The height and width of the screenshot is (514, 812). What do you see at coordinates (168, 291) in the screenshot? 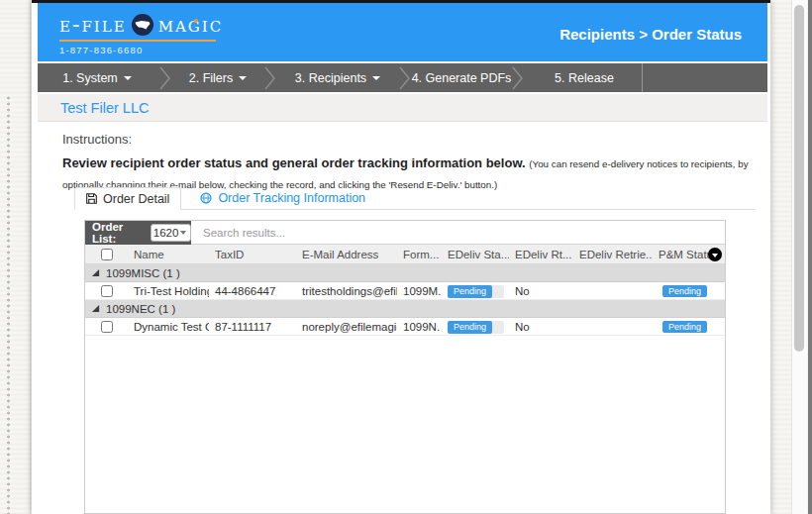
I see `cell-name: Tri-Test Holdings .` at bounding box center [168, 291].